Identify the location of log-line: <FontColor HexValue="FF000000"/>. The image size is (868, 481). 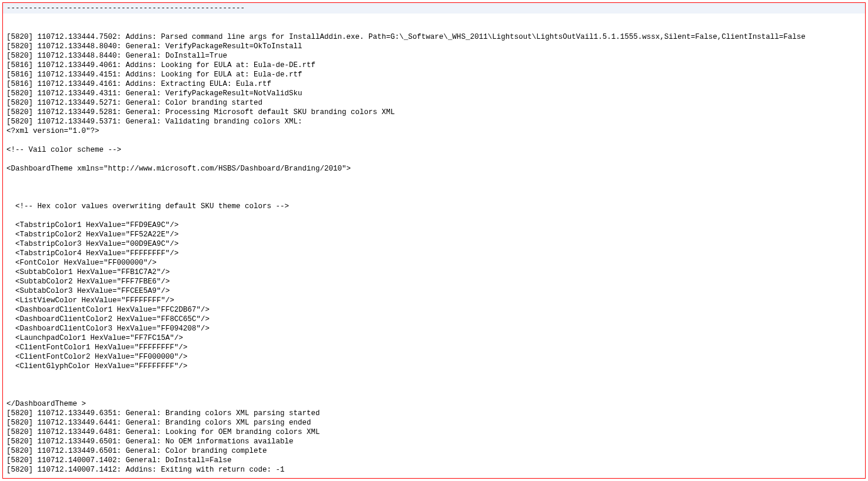
(434, 263).